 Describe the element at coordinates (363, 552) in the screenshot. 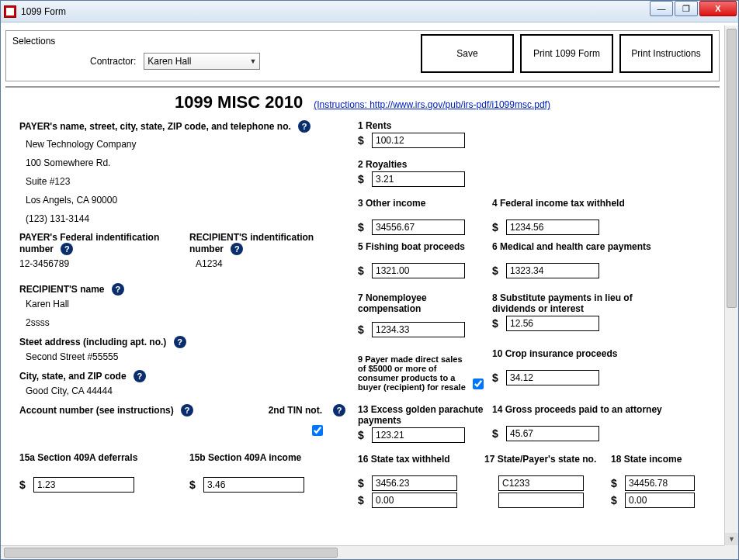

I see `horizontal-scrollbar` at that location.